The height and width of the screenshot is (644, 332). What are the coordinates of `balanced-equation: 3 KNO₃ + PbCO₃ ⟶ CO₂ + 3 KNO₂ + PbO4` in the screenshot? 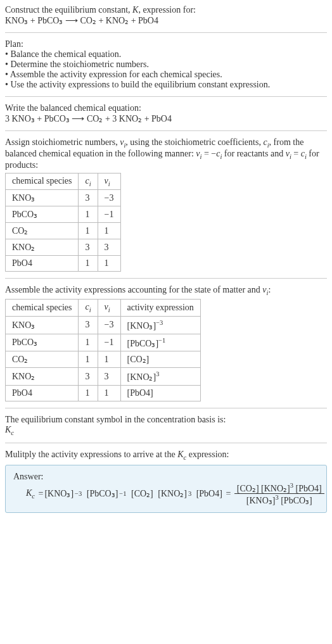 It's located at (166, 119).